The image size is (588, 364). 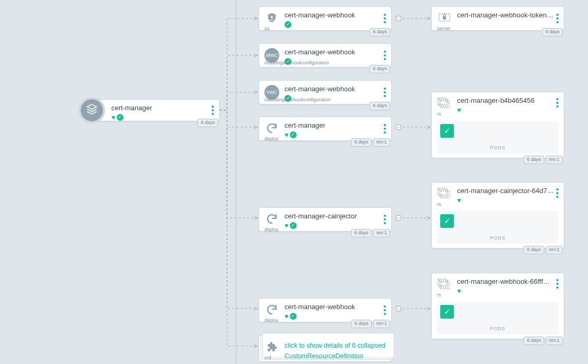 What do you see at coordinates (335, 356) in the screenshot?
I see `collapsed-link: CustomResourceDefinition` at bounding box center [335, 356].